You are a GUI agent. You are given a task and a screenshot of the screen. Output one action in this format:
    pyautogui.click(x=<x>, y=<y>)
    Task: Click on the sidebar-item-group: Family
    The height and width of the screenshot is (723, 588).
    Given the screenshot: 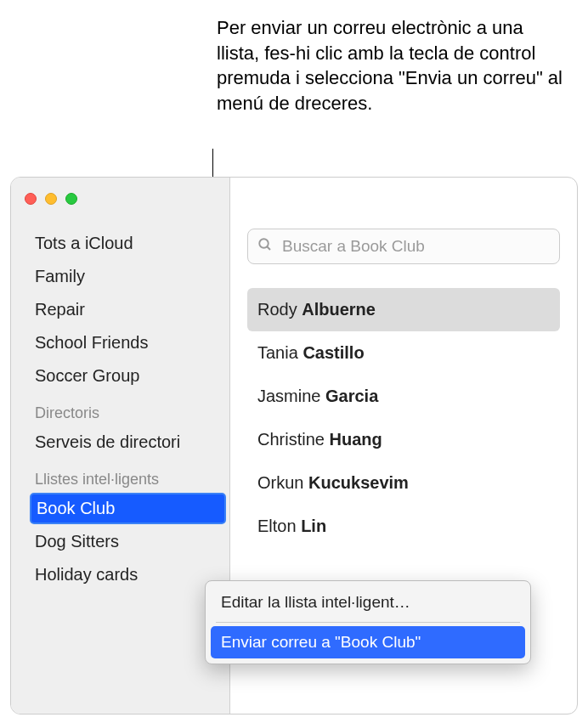 What is the action you would take?
    pyautogui.click(x=121, y=277)
    